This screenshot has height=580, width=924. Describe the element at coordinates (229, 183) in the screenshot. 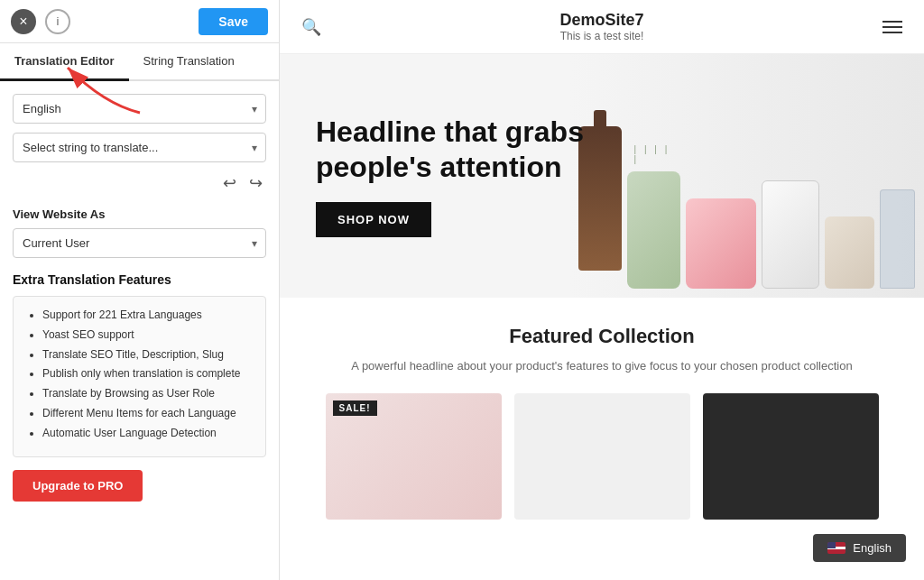

I see `undo-button: ↩` at that location.